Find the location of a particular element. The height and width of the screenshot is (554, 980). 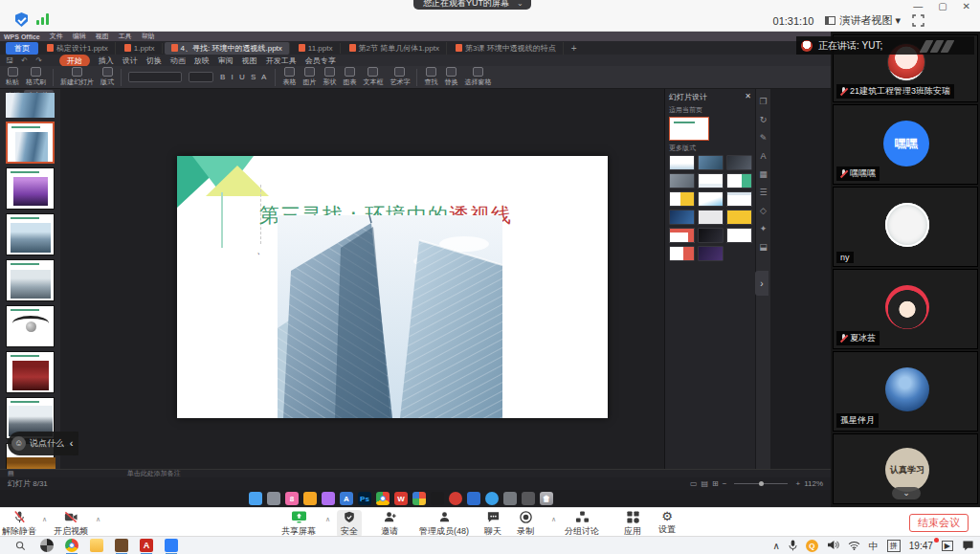

zoom-percent: 112% is located at coordinates (813, 484).